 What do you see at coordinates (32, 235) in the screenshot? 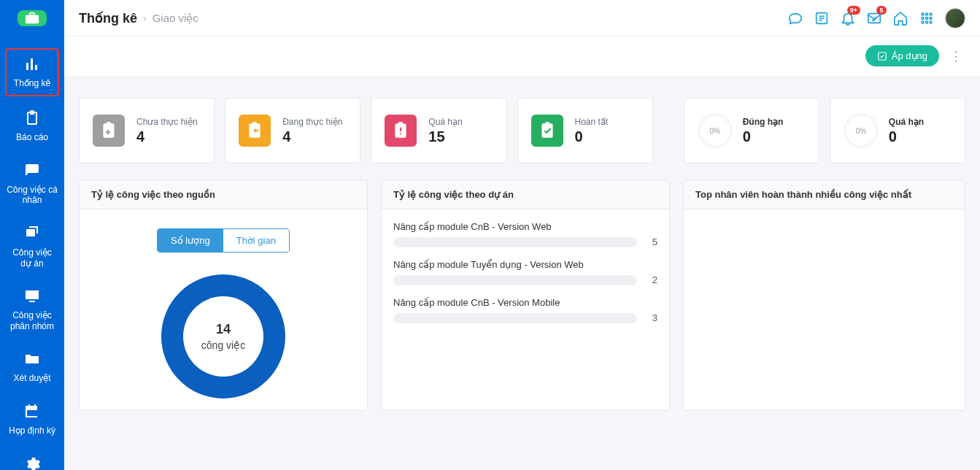
I see `sidebar: Thống kê Báo cáo Công việc cá nhân Công …` at bounding box center [32, 235].